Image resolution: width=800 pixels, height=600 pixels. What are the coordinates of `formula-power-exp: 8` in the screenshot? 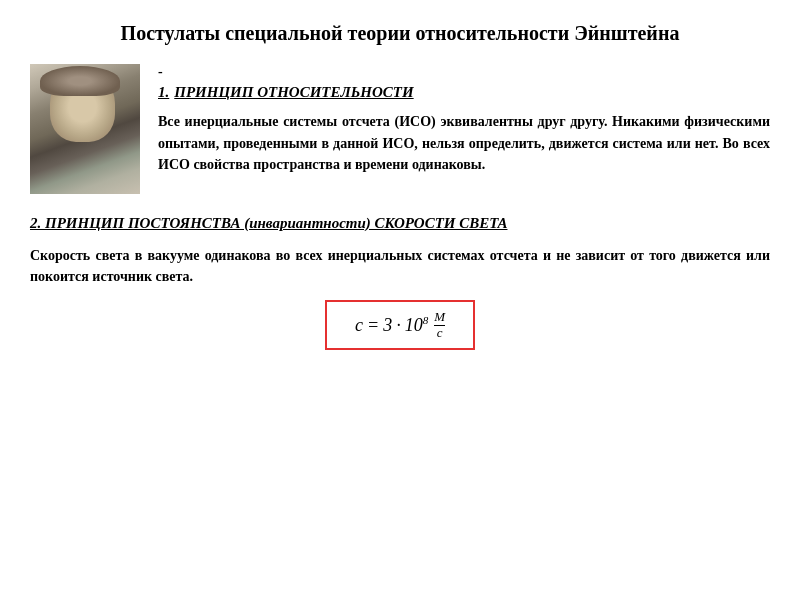 It's located at (426, 320).